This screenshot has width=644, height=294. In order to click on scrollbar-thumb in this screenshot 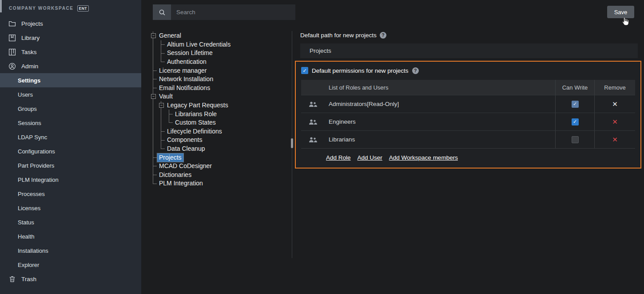, I will do `click(292, 143)`.